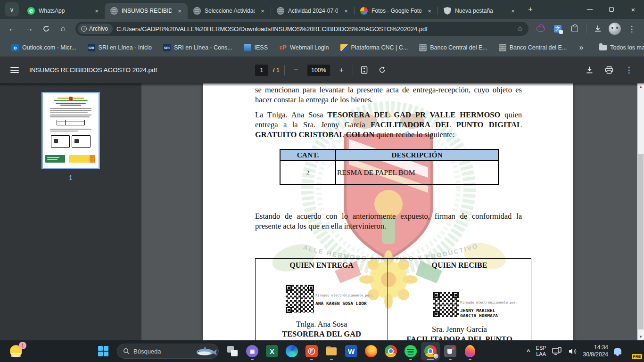 The width and height of the screenshot is (644, 362). What do you see at coordinates (609, 70) in the screenshot?
I see `pdf-print-button` at bounding box center [609, 70].